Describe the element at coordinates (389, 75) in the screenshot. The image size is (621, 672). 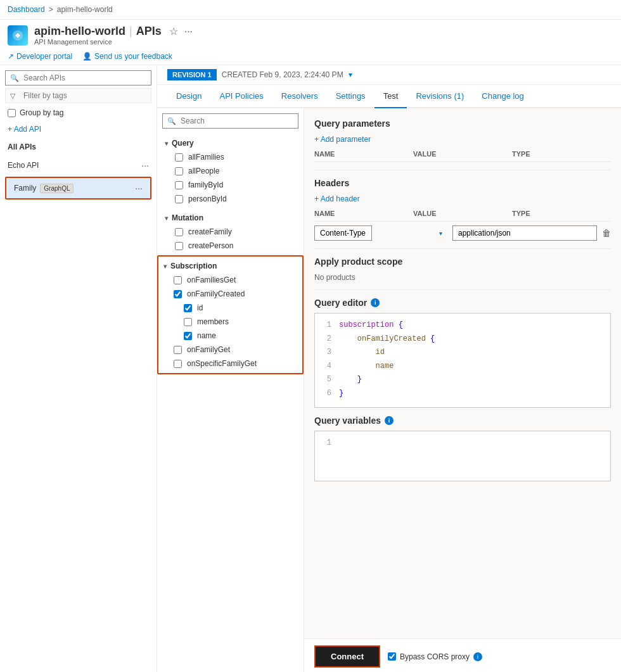
I see `revision-bar: REVISION 1 CREATED Feb 9, 2023, 2:24:40 …` at that location.